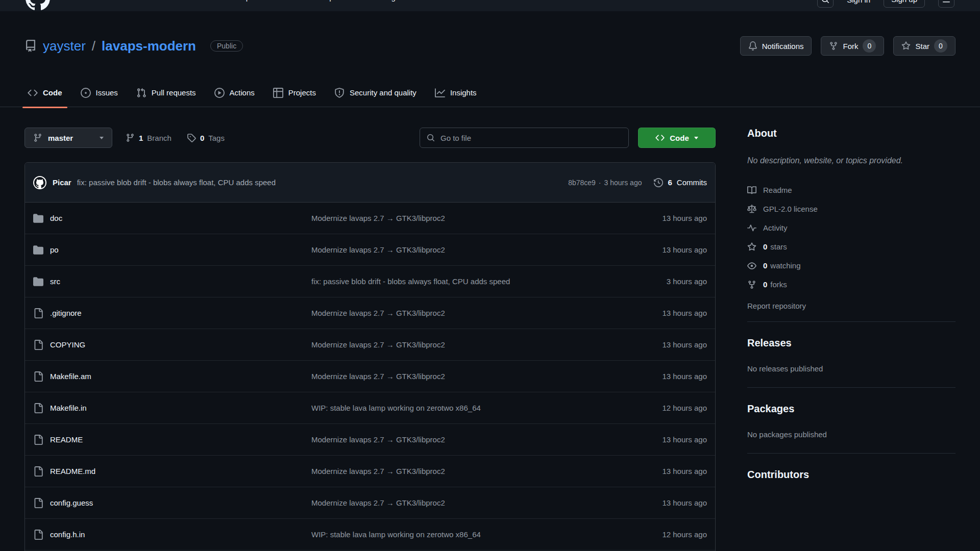  What do you see at coordinates (752, 266) in the screenshot?
I see `eye-icon` at bounding box center [752, 266].